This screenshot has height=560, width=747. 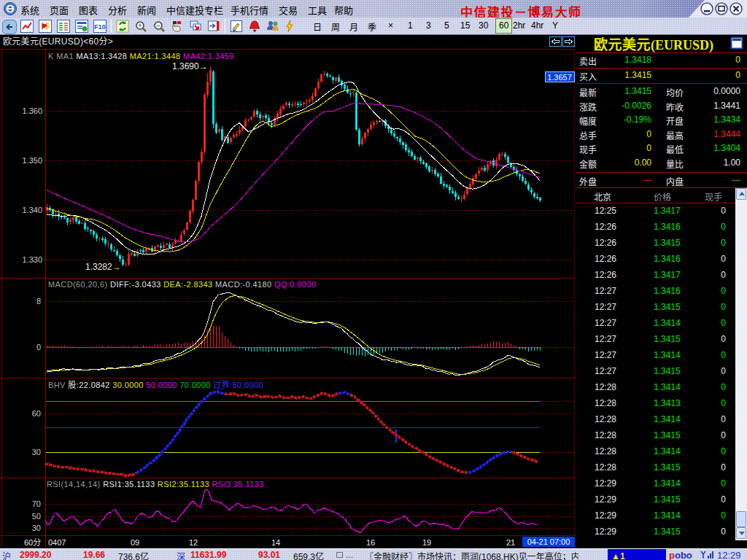 What do you see at coordinates (156, 384) in the screenshot?
I see `svg-text:BHV 股:22.0842 30.0000 50.0000: BHV 股:22.0842 30.0000 50.0000 70.0000 过界…` at bounding box center [156, 384].